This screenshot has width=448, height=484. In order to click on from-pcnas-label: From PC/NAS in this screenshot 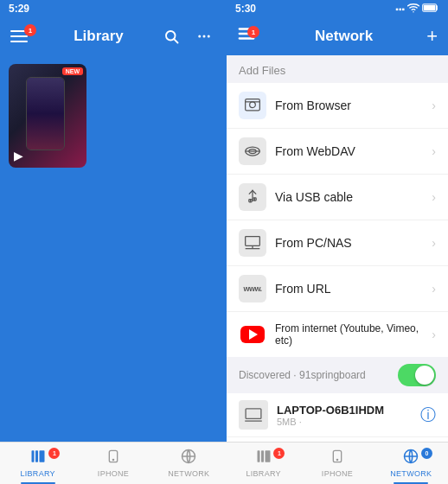, I will do `click(353, 243)`.